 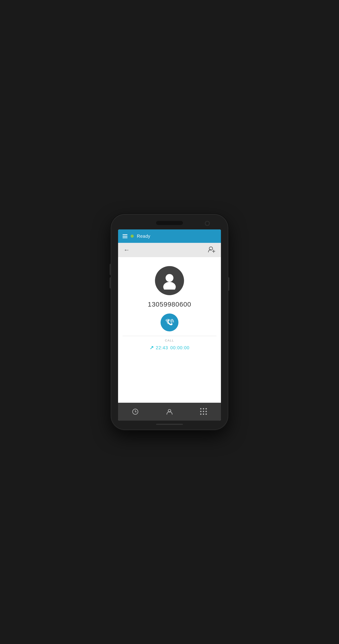 I want to click on nav-history, so click(x=135, y=412).